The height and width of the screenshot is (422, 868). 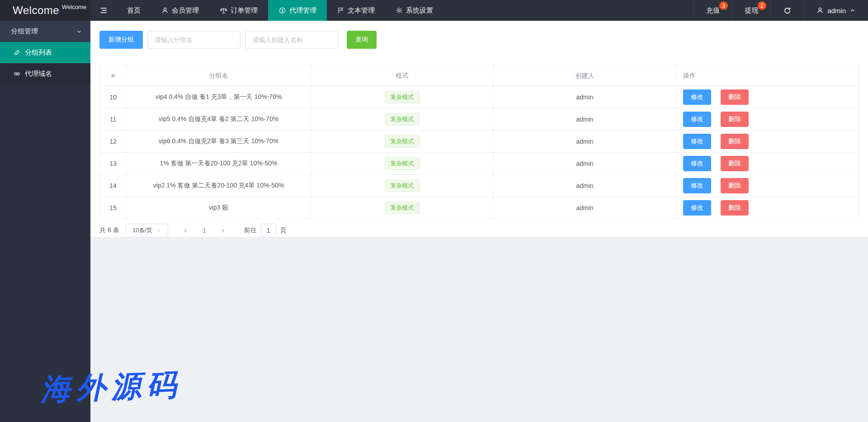 I want to click on cell-id: 10, so click(x=113, y=98).